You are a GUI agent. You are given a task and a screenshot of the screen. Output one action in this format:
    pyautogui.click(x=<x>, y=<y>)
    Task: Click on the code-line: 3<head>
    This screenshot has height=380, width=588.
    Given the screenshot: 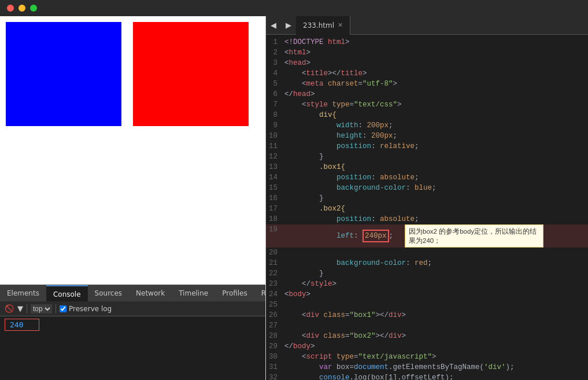 What is the action you would take?
    pyautogui.click(x=427, y=63)
    